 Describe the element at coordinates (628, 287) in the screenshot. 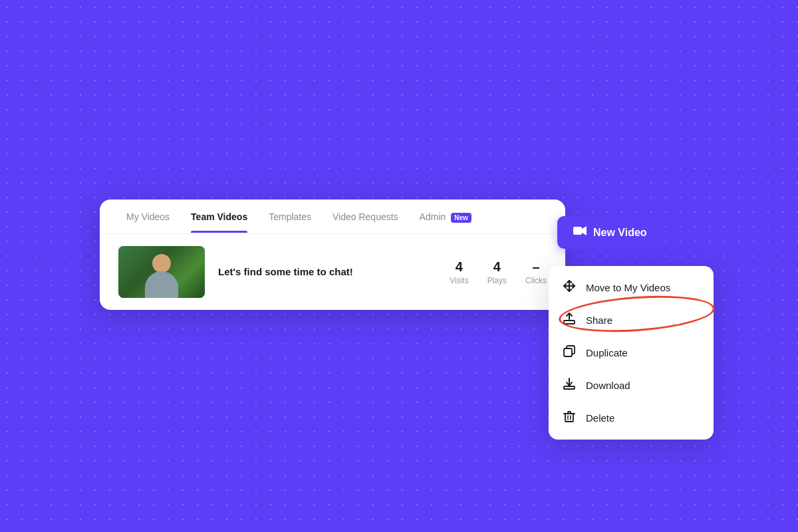

I see `move-label: Move to My Videos` at that location.